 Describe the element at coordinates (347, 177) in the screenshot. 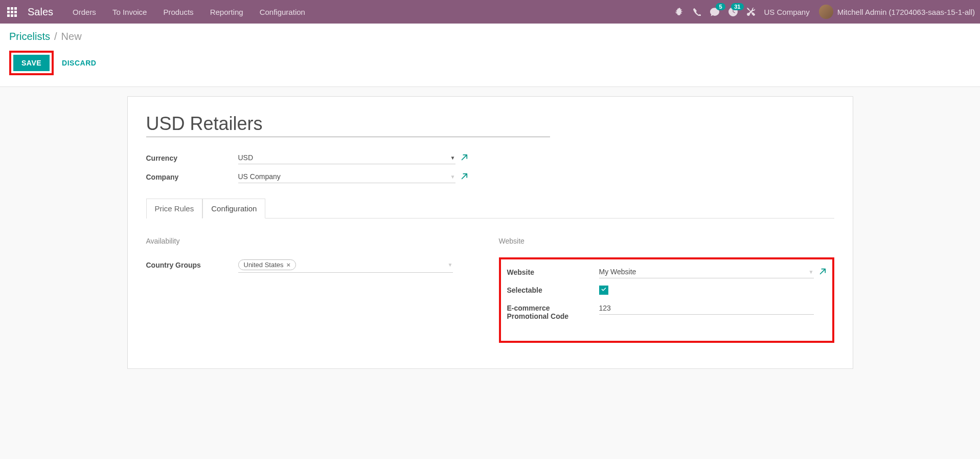

I see `company-select: US Company ▼` at that location.